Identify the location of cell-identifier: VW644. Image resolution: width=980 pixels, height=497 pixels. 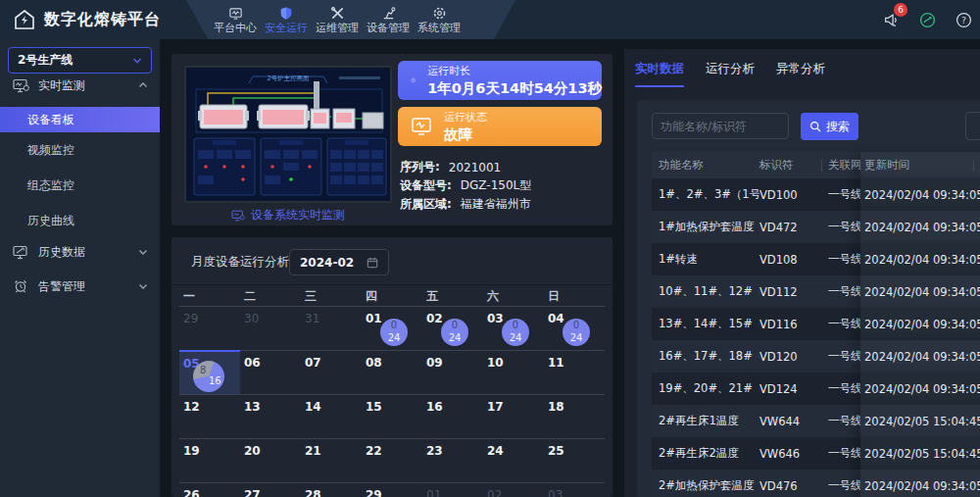
(794, 422).